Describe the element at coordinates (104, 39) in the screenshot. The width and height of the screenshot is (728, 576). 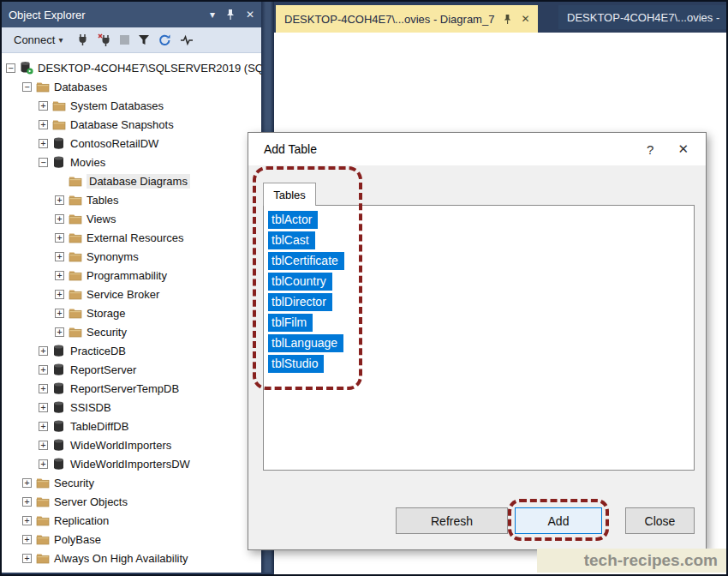
I see `disconnect-plug-icon` at that location.